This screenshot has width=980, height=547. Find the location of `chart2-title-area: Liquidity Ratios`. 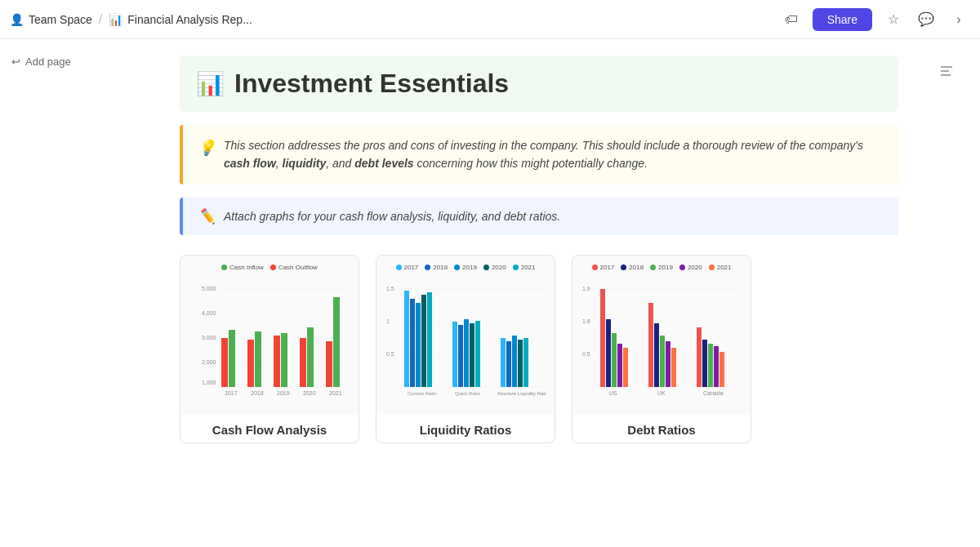

chart2-title-area: Liquidity Ratios is located at coordinates (466, 429).